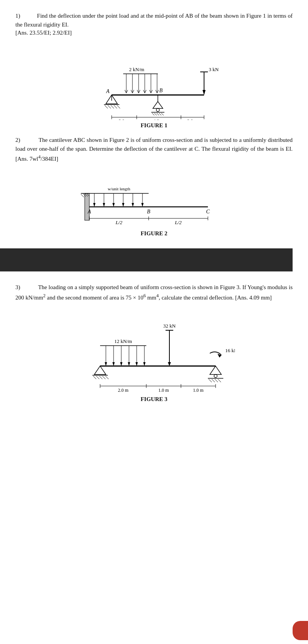 The width and height of the screenshot is (308, 644). I want to click on moment-label: 16 kNm, so click(230, 351).